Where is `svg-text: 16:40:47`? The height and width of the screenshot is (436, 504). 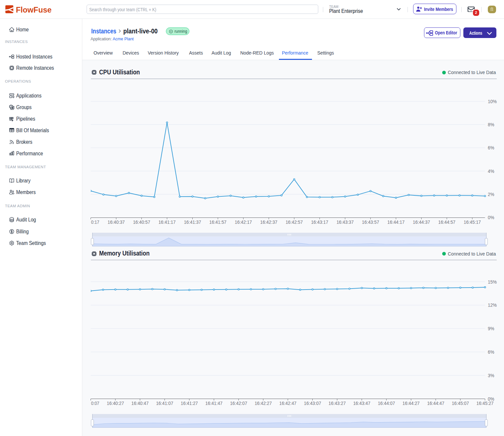
svg-text: 16:40:47 is located at coordinates (140, 403).